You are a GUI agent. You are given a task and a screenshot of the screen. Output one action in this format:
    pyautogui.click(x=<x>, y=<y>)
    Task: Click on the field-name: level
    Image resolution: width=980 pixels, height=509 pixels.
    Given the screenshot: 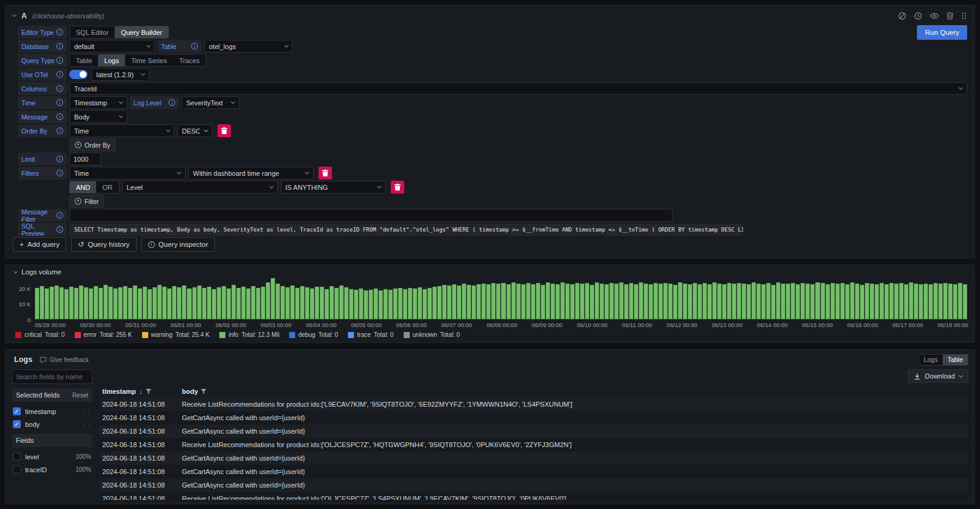 What is the action you would take?
    pyautogui.click(x=32, y=457)
    